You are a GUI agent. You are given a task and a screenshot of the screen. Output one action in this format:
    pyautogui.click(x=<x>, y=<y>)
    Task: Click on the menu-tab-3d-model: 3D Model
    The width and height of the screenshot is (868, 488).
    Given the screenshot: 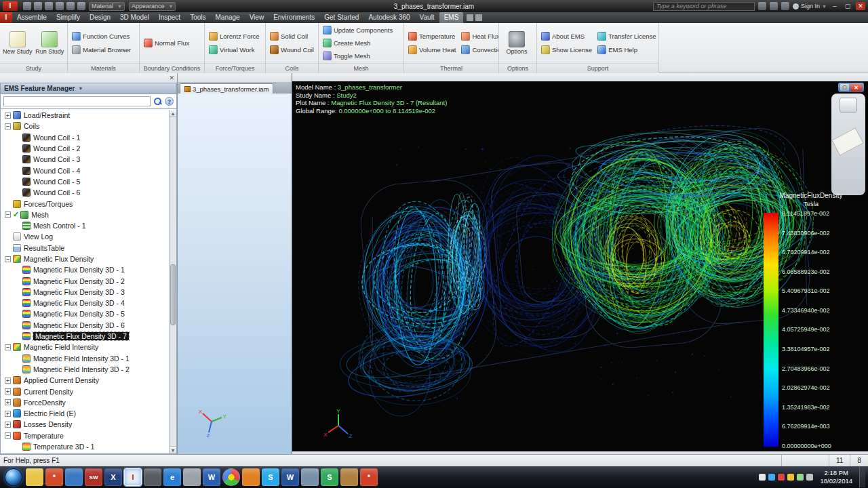 What is the action you would take?
    pyautogui.click(x=134, y=18)
    